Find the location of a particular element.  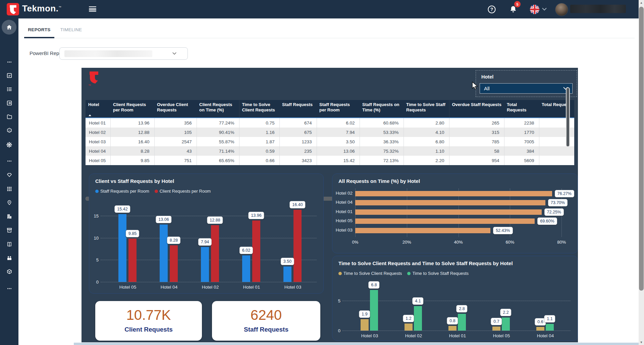

table-row: Hotel 048.284371.14%0.5923513.0675.32%1.… is located at coordinates (330, 151).